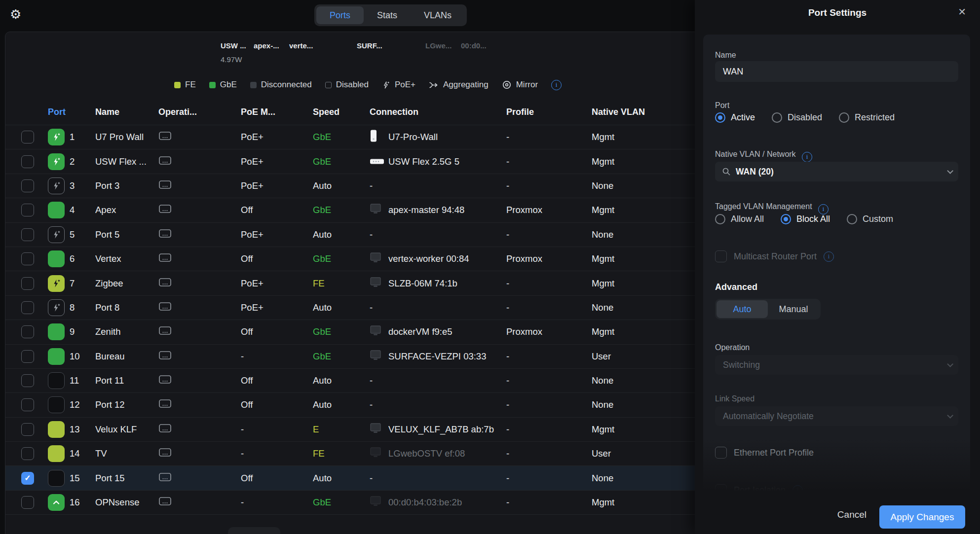 This screenshot has height=534, width=980. I want to click on device-port-label: LGwe..., so click(438, 45).